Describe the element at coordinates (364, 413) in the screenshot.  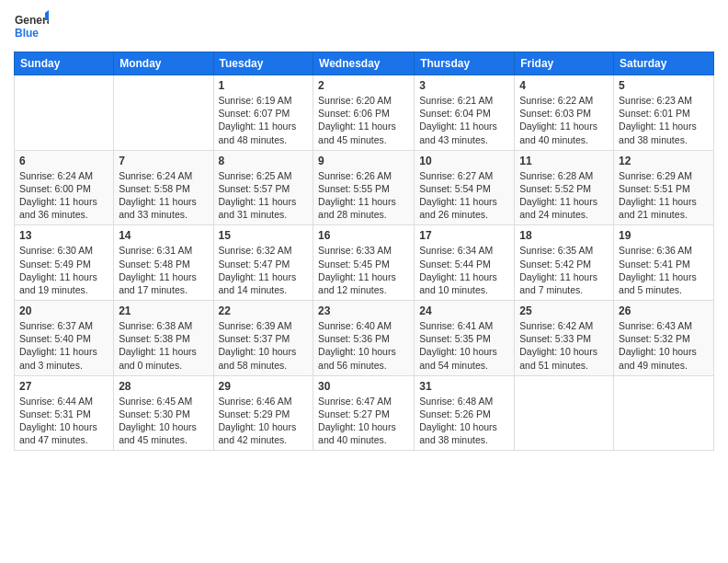
I see `week-row-5: 27 Sunrise: 6:44 AMSunset: 5:31 PMDaylig…` at that location.